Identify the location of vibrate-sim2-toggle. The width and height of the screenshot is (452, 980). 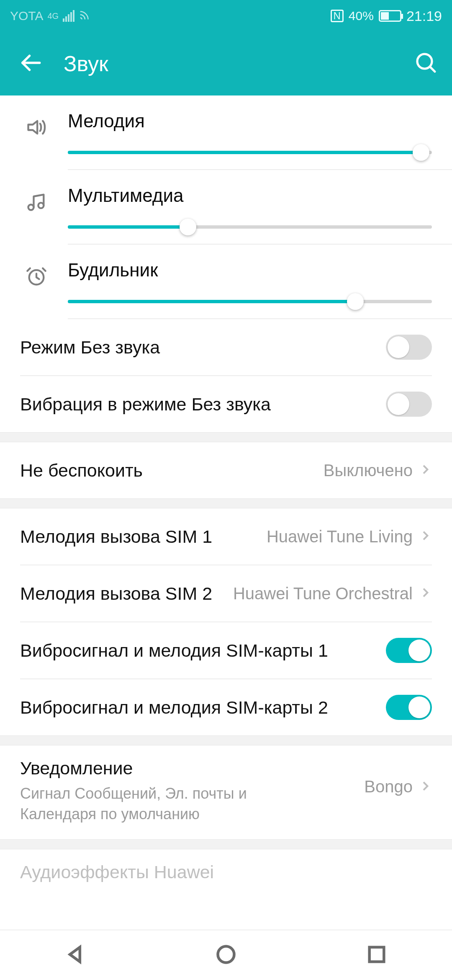
(409, 707).